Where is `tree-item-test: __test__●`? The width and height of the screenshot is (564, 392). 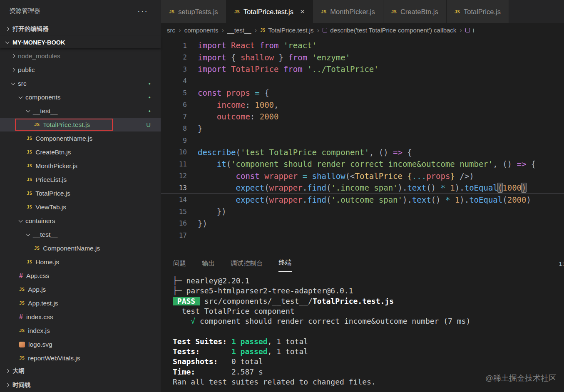
tree-item-test: __test__● is located at coordinates (80, 111).